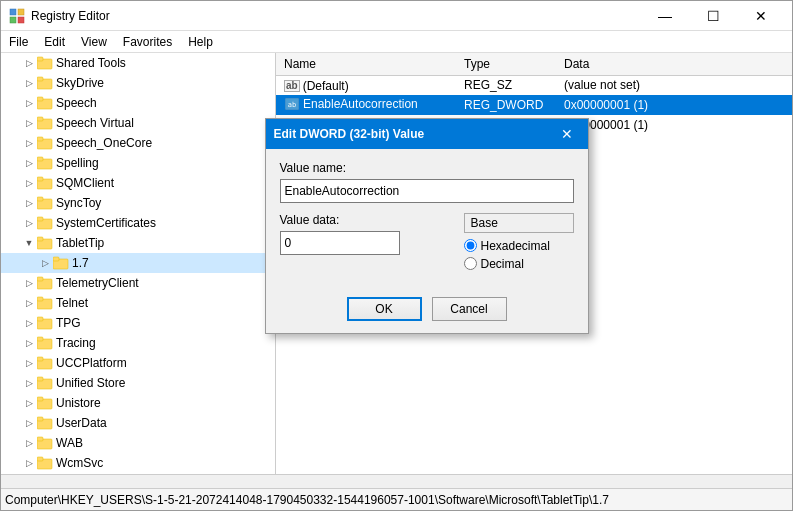 The image size is (793, 511). Describe the element at coordinates (367, 239) in the screenshot. I see `value-data-section: Value data:` at that location.